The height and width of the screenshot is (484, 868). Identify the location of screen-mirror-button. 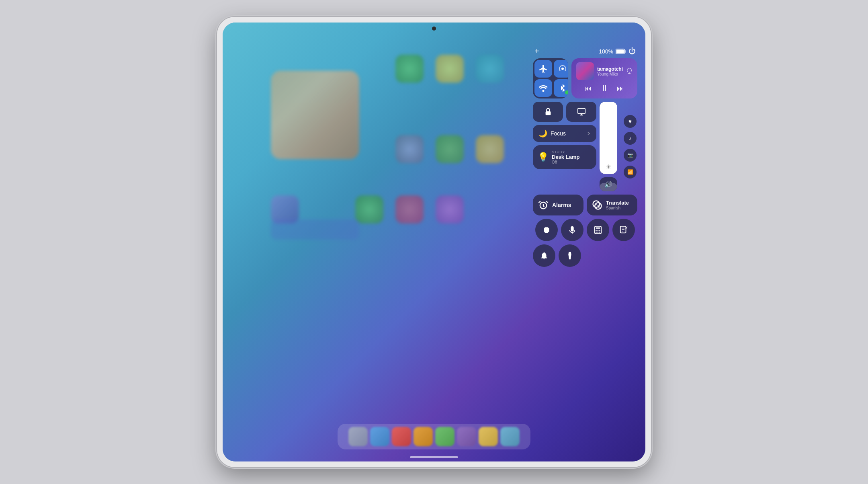
(581, 112).